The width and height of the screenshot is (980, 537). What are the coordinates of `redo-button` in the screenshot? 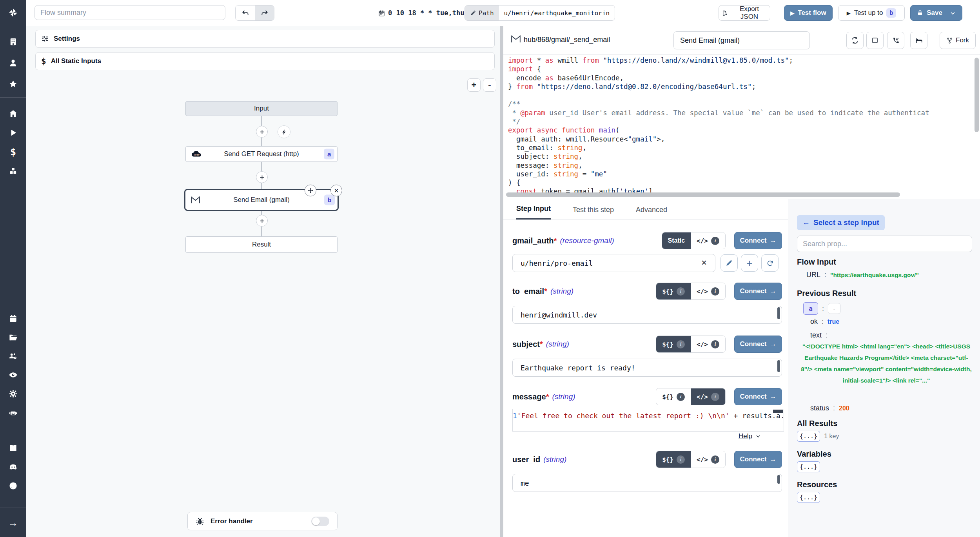 It's located at (264, 13).